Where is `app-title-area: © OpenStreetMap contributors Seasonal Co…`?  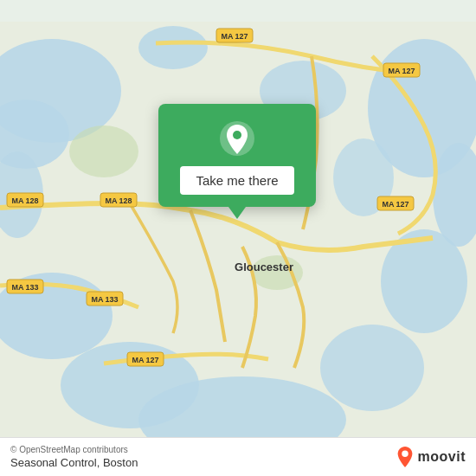 app-title-area: © OpenStreetMap contributors Seasonal Co… is located at coordinates (74, 457).